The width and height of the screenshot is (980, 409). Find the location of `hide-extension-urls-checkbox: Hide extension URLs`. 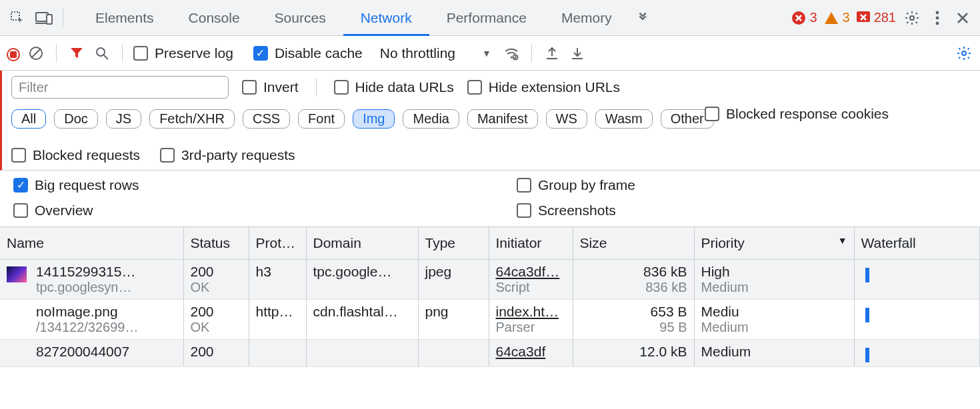

hide-extension-urls-checkbox: Hide extension URLs is located at coordinates (544, 87).